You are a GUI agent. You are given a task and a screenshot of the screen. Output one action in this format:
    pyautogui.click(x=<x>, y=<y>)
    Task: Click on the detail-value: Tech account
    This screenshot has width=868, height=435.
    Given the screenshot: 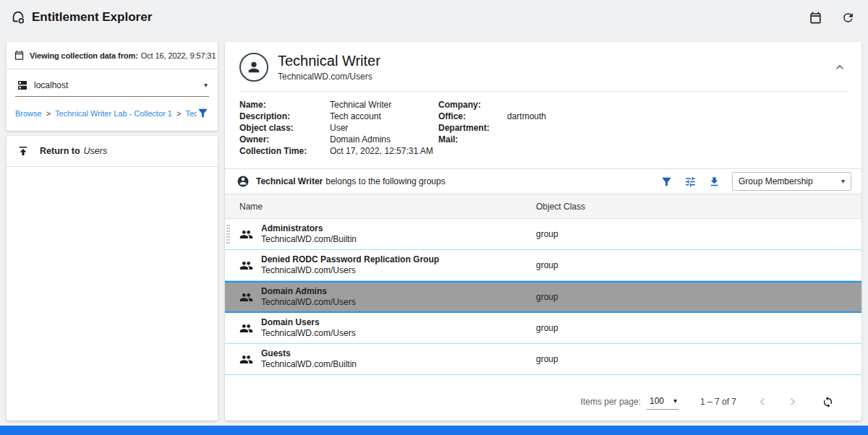 What is the action you would take?
    pyautogui.click(x=356, y=116)
    